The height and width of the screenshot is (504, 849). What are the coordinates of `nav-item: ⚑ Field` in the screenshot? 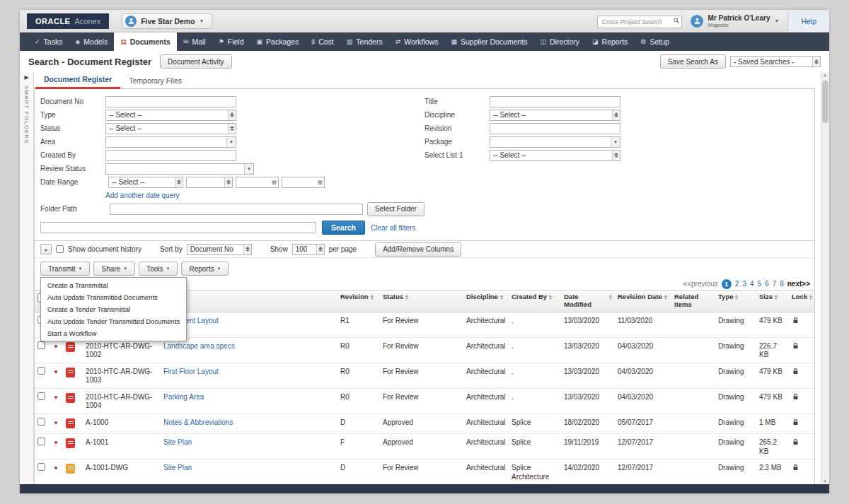 It's located at (231, 42).